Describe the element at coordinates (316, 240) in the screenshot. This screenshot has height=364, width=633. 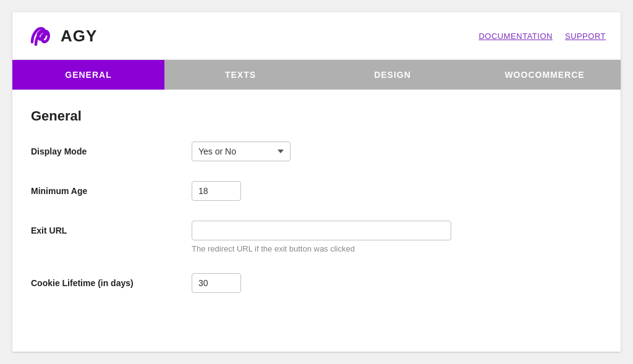
I see `exit-url-row: Exit URL The redirect URL if the exit bu…` at that location.